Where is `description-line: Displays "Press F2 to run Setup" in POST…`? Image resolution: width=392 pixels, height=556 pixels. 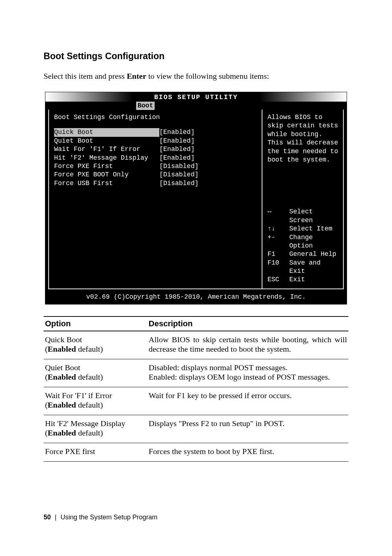
description-line: Displays "Press F2 to run Setup" in POST… is located at coordinates (248, 424).